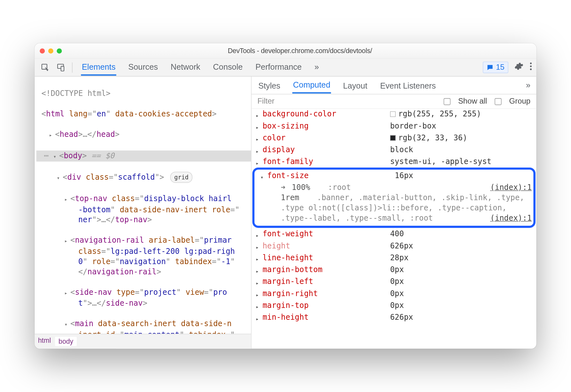  What do you see at coordinates (528, 85) in the screenshot?
I see `more-subtabs-icon: »` at bounding box center [528, 85].